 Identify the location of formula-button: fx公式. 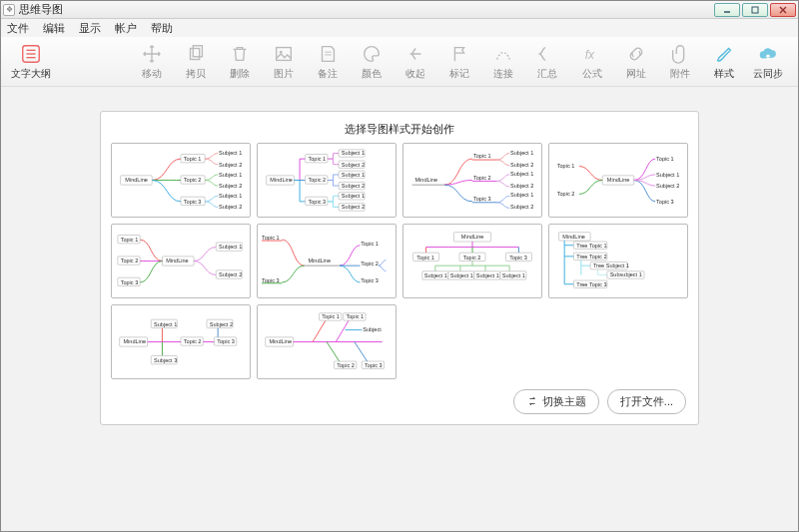
(592, 62).